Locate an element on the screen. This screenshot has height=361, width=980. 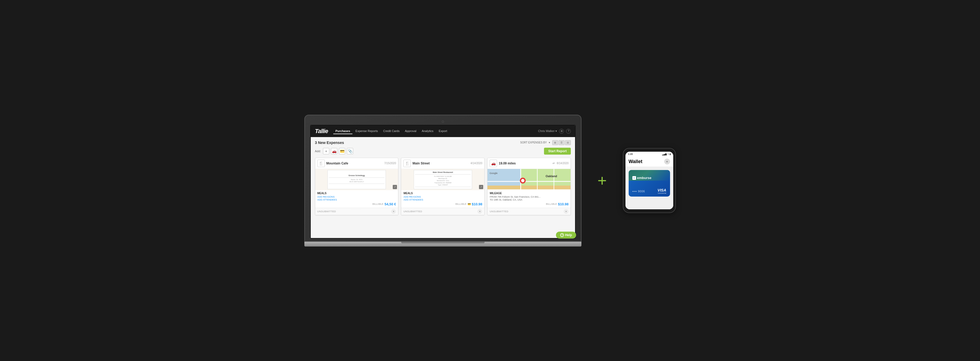
status-badge-2: UNSUBMITTED is located at coordinates (413, 212).